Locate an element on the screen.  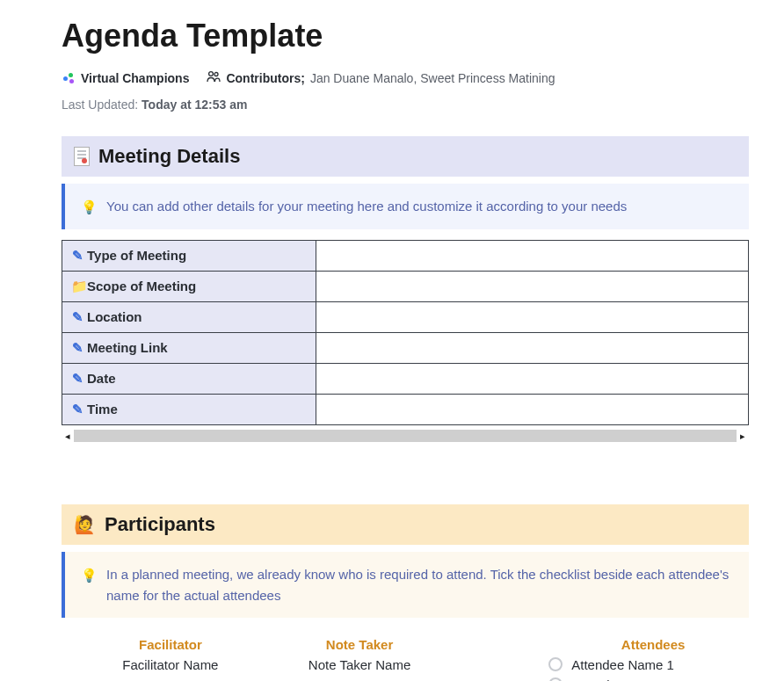
note-taker-column: Note Taker Note Taker Name is located at coordinates (360, 659).